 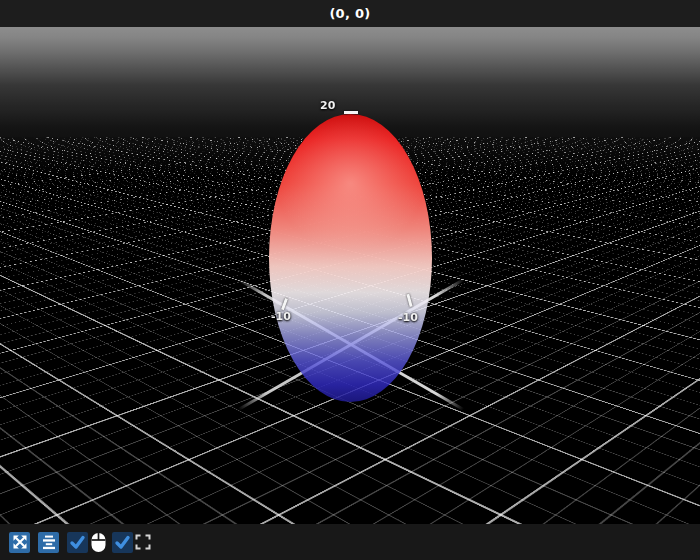 I want to click on align-center-icon, so click(x=49, y=542).